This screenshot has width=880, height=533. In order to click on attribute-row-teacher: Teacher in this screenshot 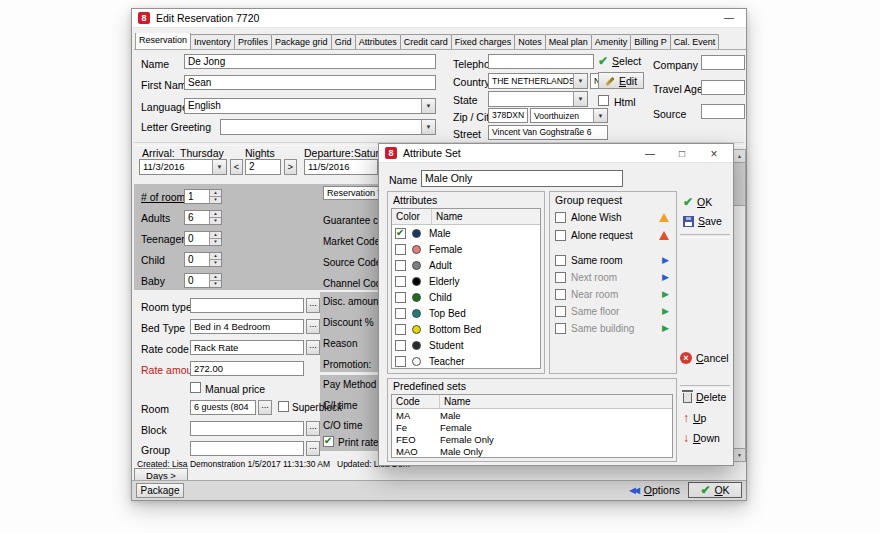, I will do `click(466, 361)`.